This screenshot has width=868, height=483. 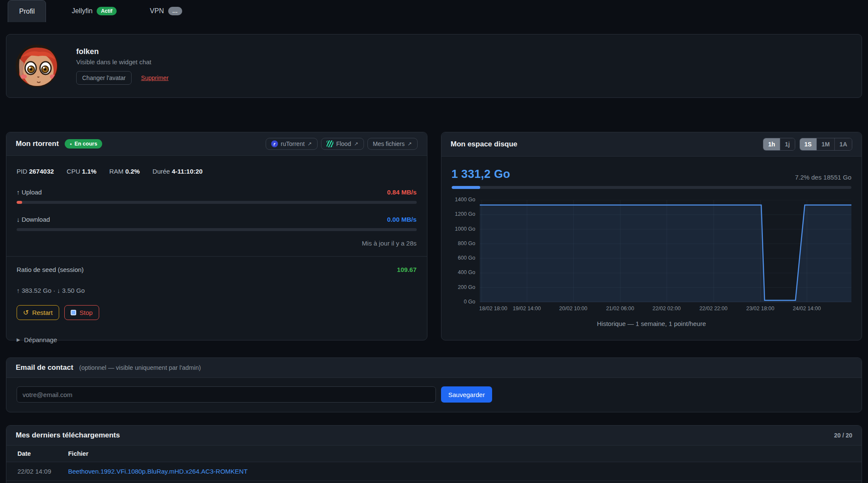 What do you see at coordinates (33, 220) in the screenshot?
I see `download-label: ↓ Download` at bounding box center [33, 220].